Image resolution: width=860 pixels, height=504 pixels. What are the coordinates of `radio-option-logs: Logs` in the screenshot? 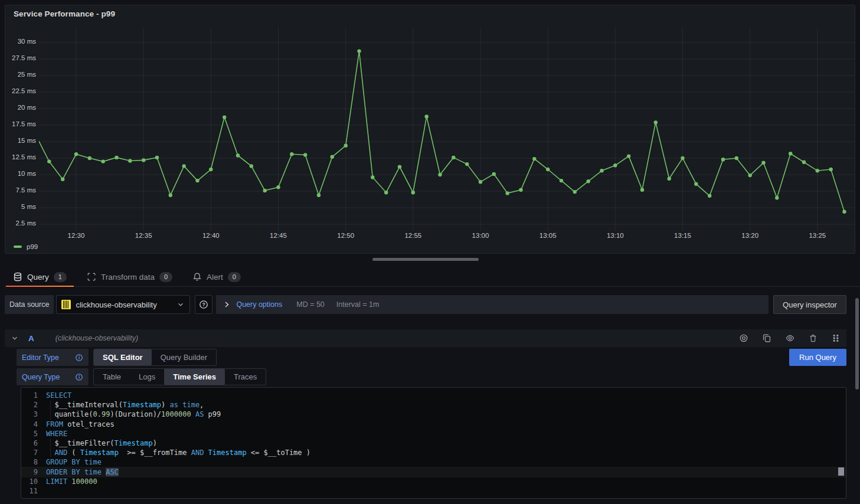 It's located at (147, 377).